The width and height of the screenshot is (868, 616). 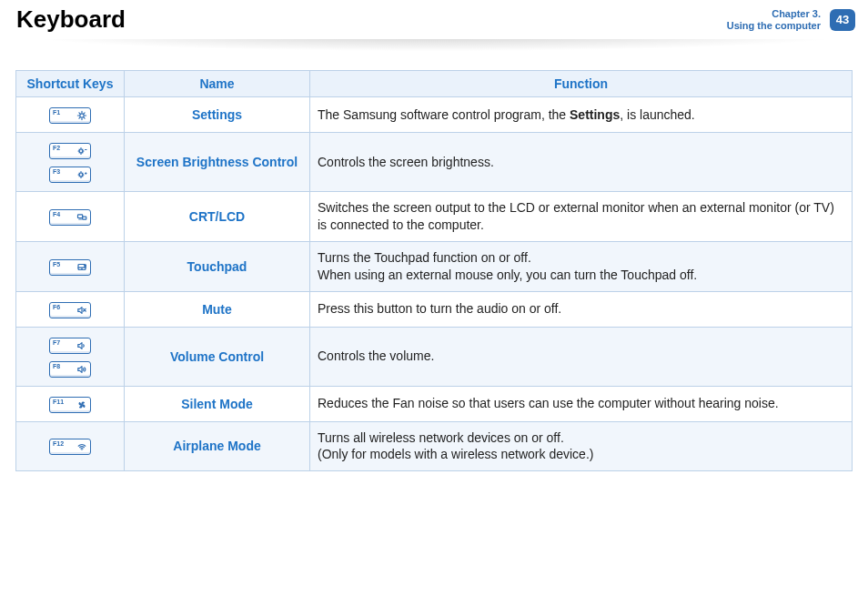 What do you see at coordinates (70, 151) in the screenshot?
I see `key-f2: F2` at bounding box center [70, 151].